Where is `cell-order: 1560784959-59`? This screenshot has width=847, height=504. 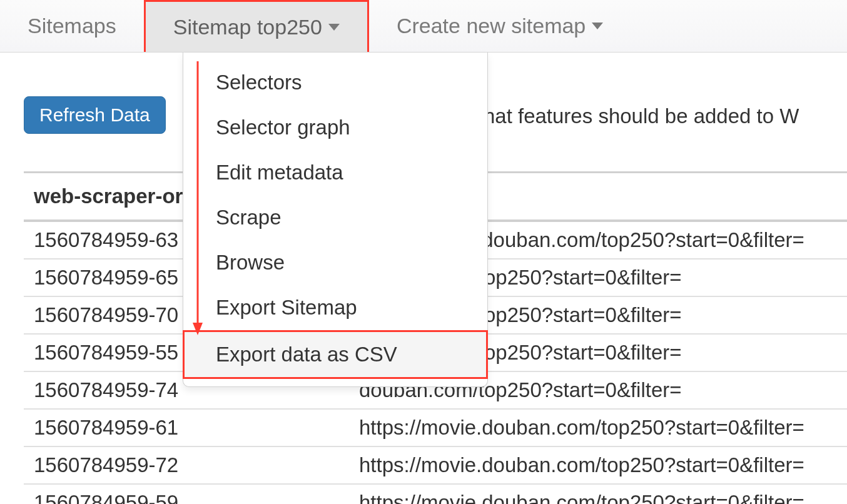
cell-order: 1560784959-59 is located at coordinates (186, 494).